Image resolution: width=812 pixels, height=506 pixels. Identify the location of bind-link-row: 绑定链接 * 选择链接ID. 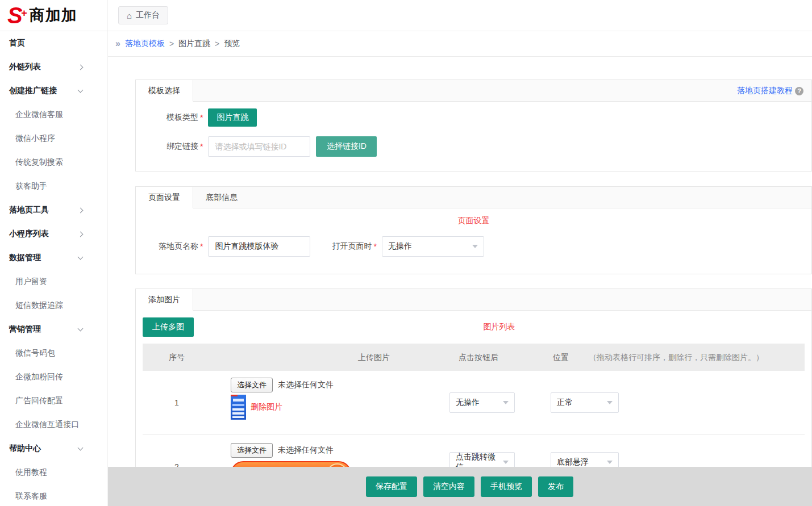
(474, 147).